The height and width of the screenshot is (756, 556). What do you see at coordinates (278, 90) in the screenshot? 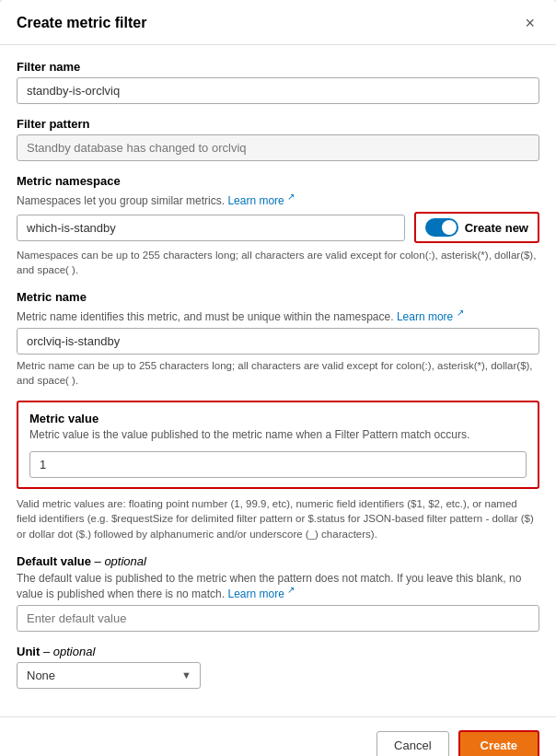
I see `filter-name-input` at bounding box center [278, 90].